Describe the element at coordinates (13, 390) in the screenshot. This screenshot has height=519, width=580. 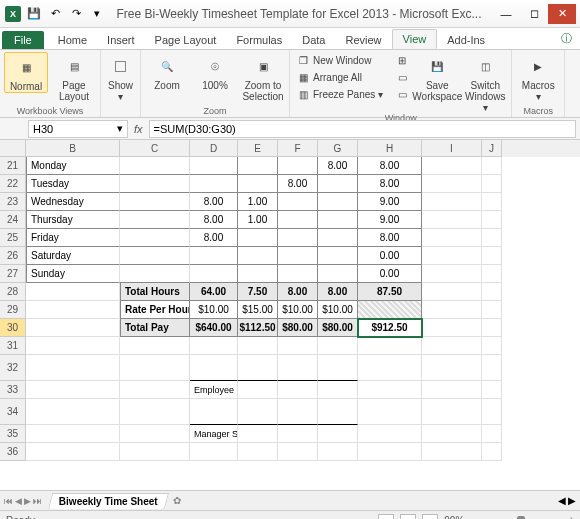
I see `row-33: 33` at that location.